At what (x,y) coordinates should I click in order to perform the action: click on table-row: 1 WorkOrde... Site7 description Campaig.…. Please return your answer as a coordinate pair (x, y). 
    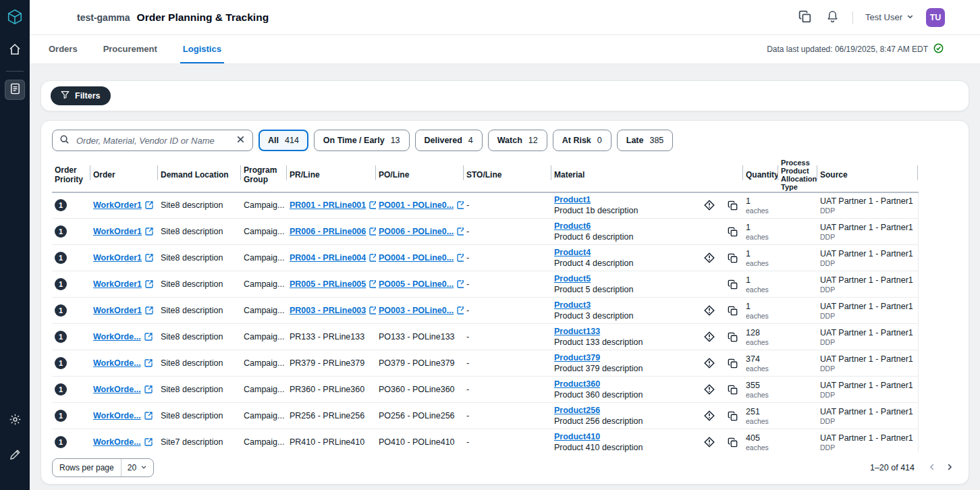
    Looking at the image, I should click on (485, 441).